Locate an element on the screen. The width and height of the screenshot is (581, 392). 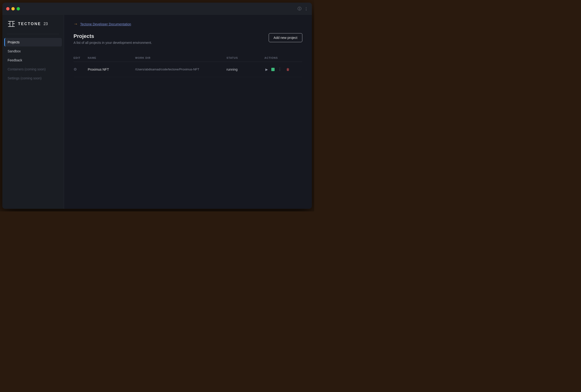
table-header: EDIT NAME WORK DIR STATUS ACTIONS is located at coordinates (188, 58).